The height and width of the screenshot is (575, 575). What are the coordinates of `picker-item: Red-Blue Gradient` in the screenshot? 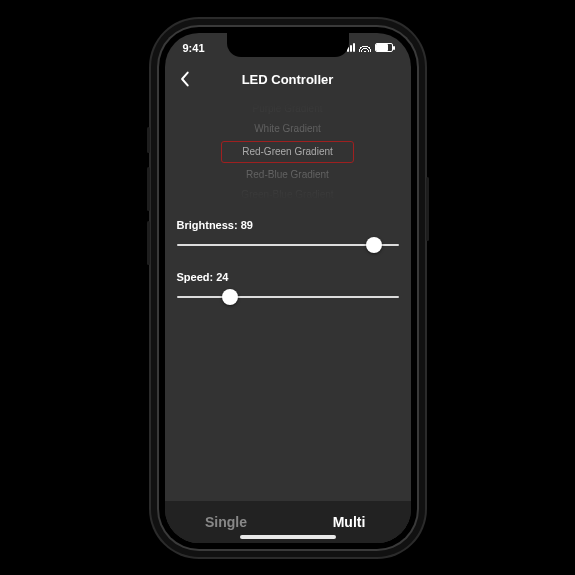 It's located at (288, 175).